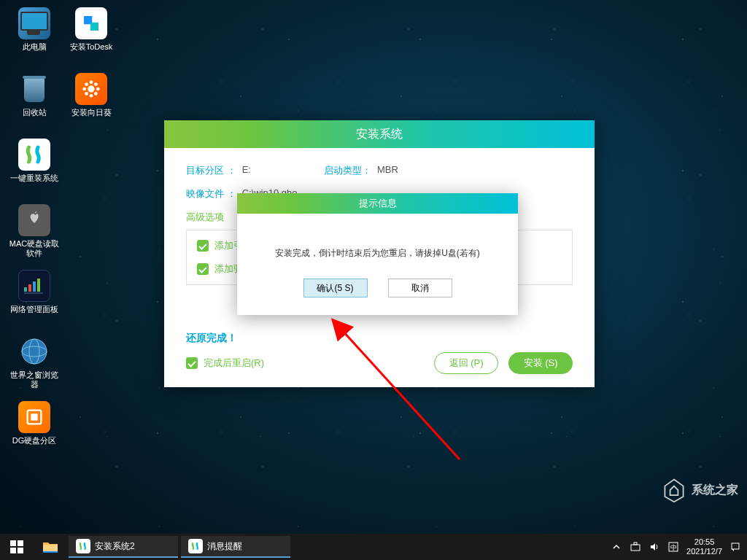 The height and width of the screenshot is (560, 747). Describe the element at coordinates (34, 300) in the screenshot. I see `desktop-icon-network-panel: 网络管理面板` at that location.